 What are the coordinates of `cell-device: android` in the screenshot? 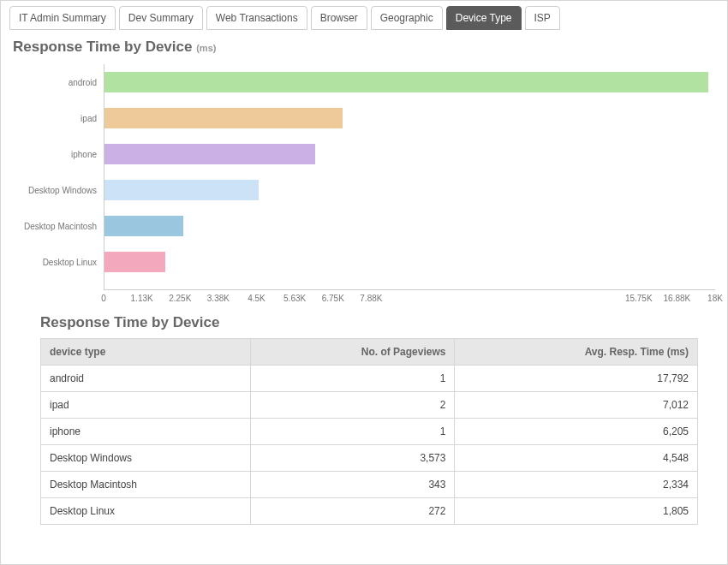 It's located at (146, 378).